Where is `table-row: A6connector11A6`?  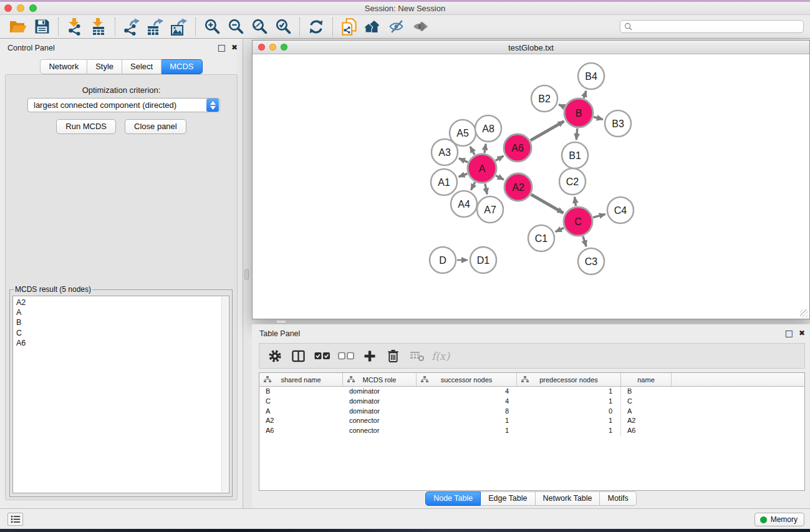
table-row: A6connector11A6 is located at coordinates (532, 431).